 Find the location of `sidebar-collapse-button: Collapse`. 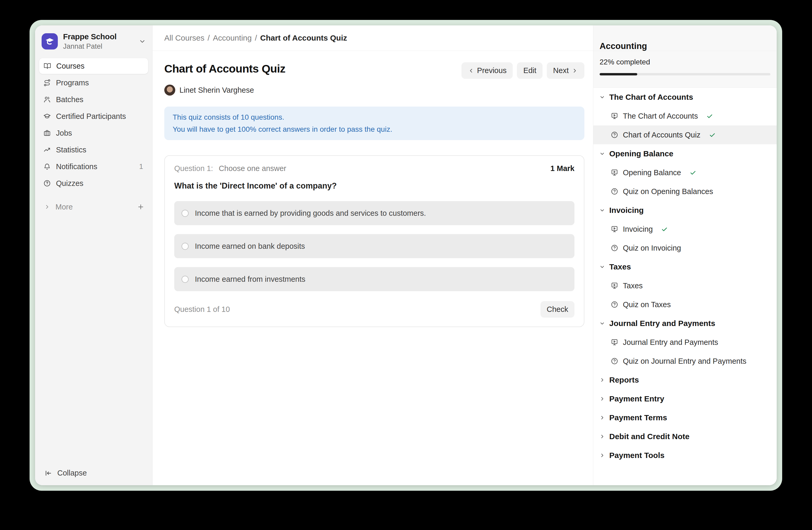

sidebar-collapse-button: Collapse is located at coordinates (93, 477).